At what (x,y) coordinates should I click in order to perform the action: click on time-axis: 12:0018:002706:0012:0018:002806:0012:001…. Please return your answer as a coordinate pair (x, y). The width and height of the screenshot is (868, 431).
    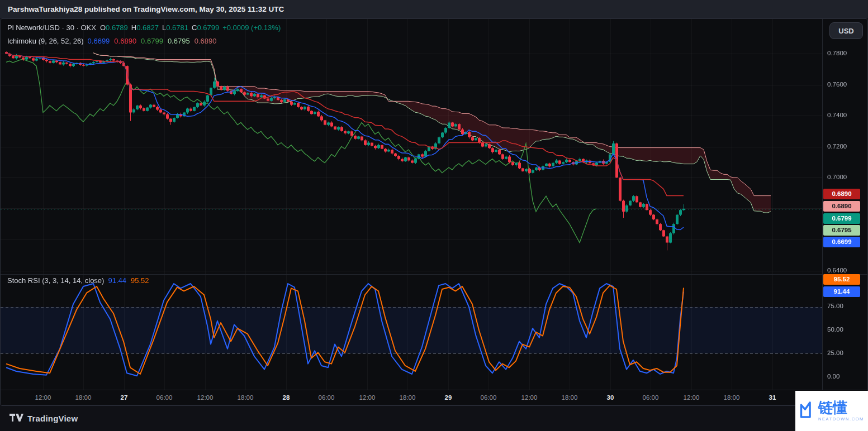
    Looking at the image, I should click on (411, 398).